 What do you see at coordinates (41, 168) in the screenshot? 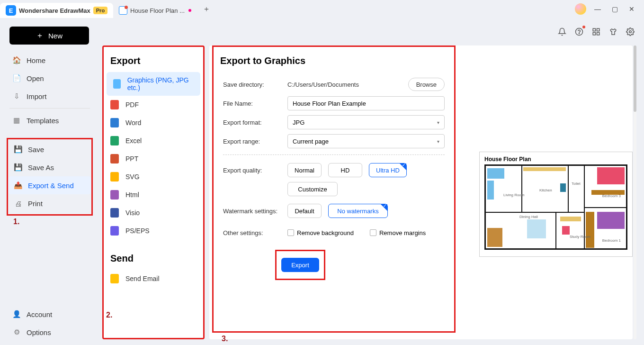
I see `nav-save-as-label: Save As` at bounding box center [41, 168].